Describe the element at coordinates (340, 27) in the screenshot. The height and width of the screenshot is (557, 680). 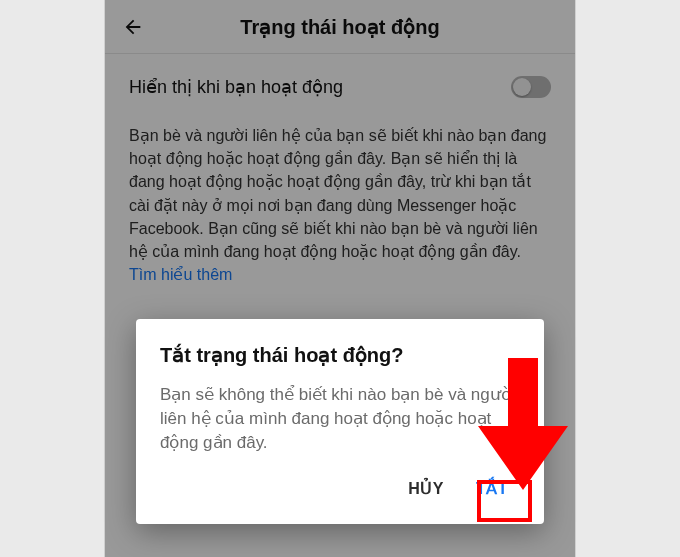
I see `page-title: Trạng thái hoạt động` at that location.